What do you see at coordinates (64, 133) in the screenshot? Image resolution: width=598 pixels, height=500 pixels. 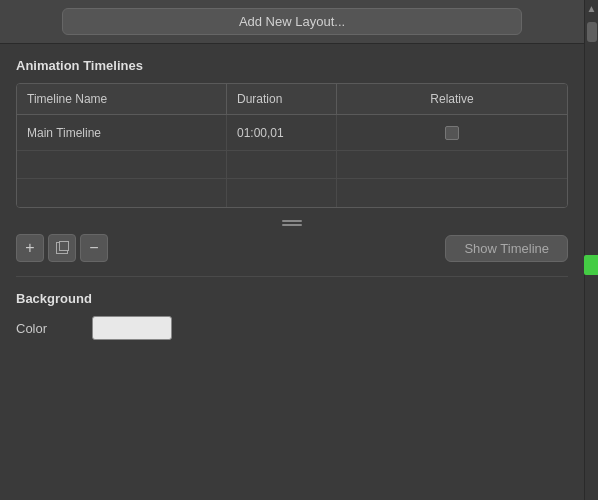 I see `timeline-name-1: Main Timeline` at bounding box center [64, 133].